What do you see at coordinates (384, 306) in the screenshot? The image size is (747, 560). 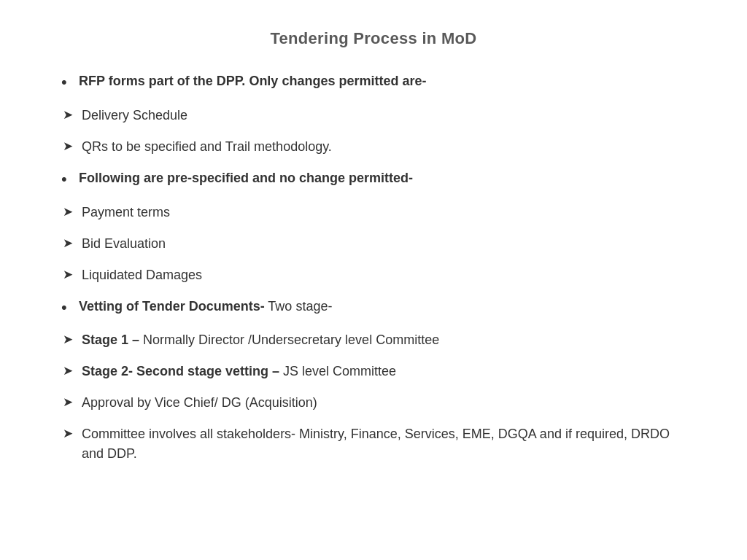 I see `list-item-text: Vetting of Tender Documents- Two stage-` at bounding box center [384, 306].